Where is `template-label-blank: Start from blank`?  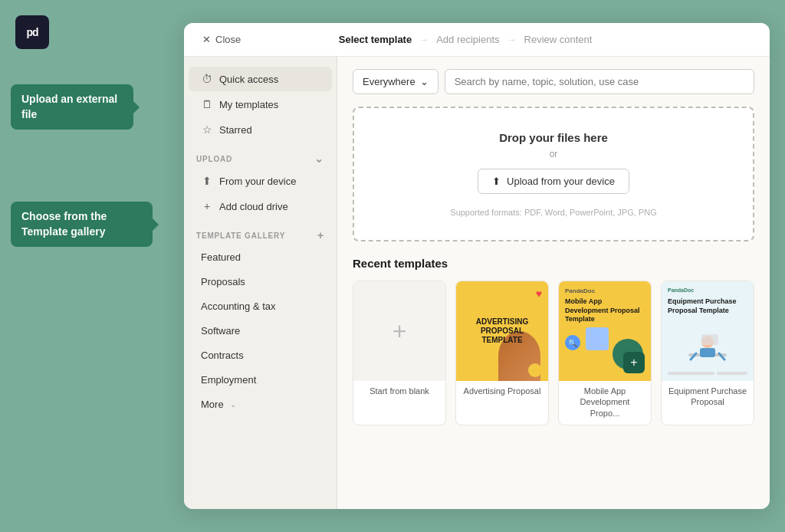 template-label-blank: Start from blank is located at coordinates (399, 392).